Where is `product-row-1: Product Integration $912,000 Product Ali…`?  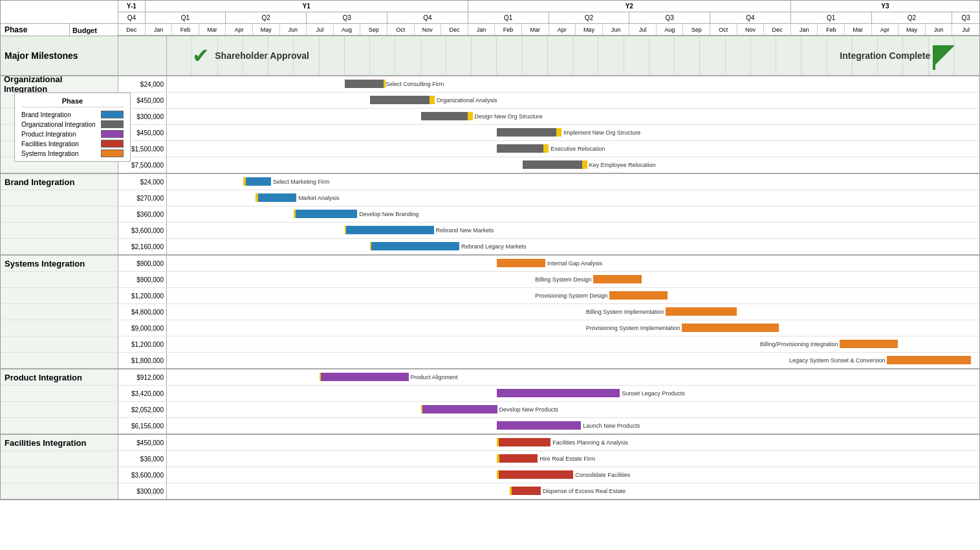
product-row-1: Product Integration $912,000 Product Ali… is located at coordinates (490, 378).